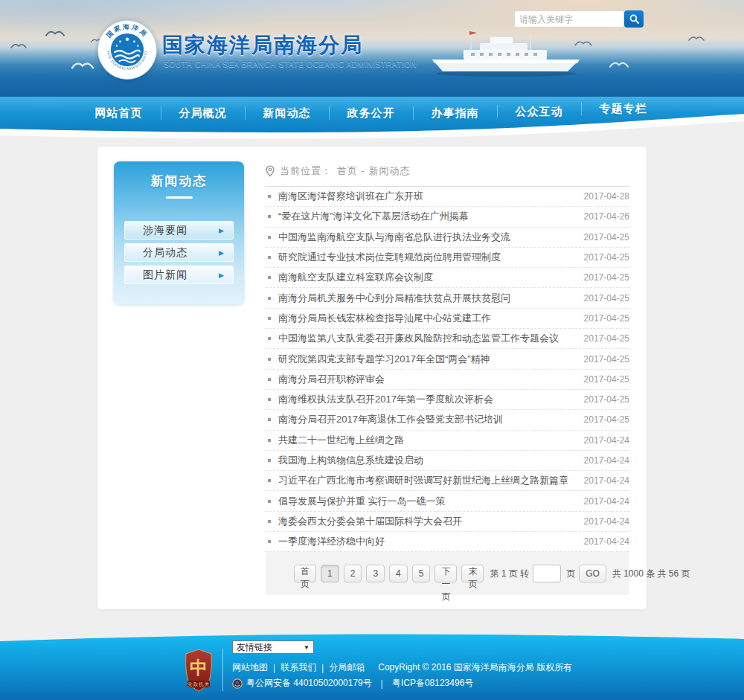 This screenshot has width=744, height=700. Describe the element at coordinates (310, 683) in the screenshot. I see `security-record-link: 粤公网安备 44010502000179号` at that location.